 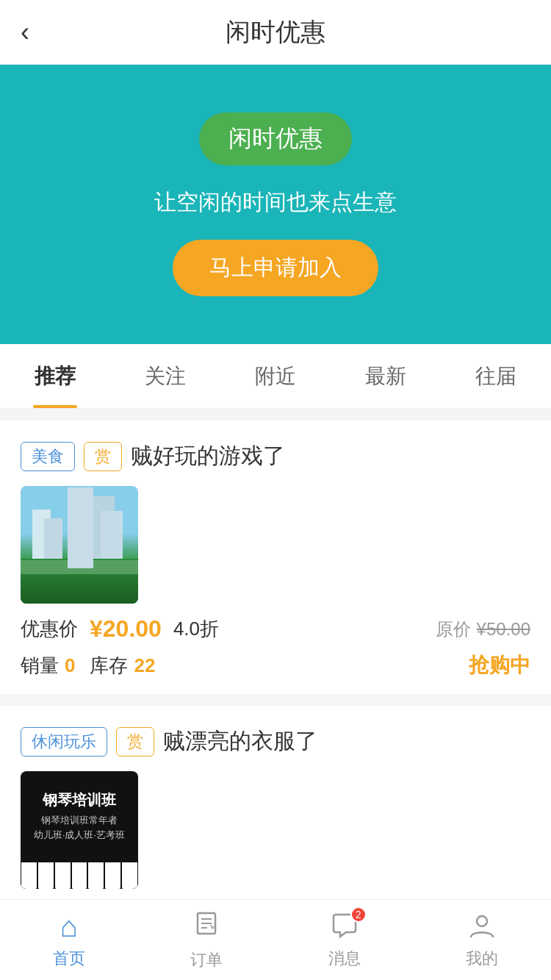 What do you see at coordinates (359, 915) in the screenshot?
I see `message-badge: 2` at bounding box center [359, 915].